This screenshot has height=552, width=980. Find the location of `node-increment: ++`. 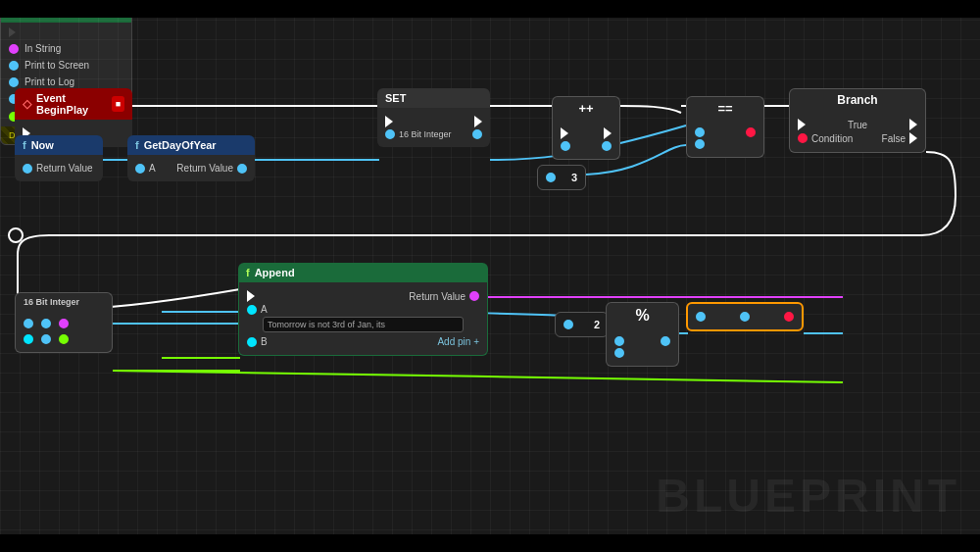

node-increment: ++ is located at coordinates (586, 127).